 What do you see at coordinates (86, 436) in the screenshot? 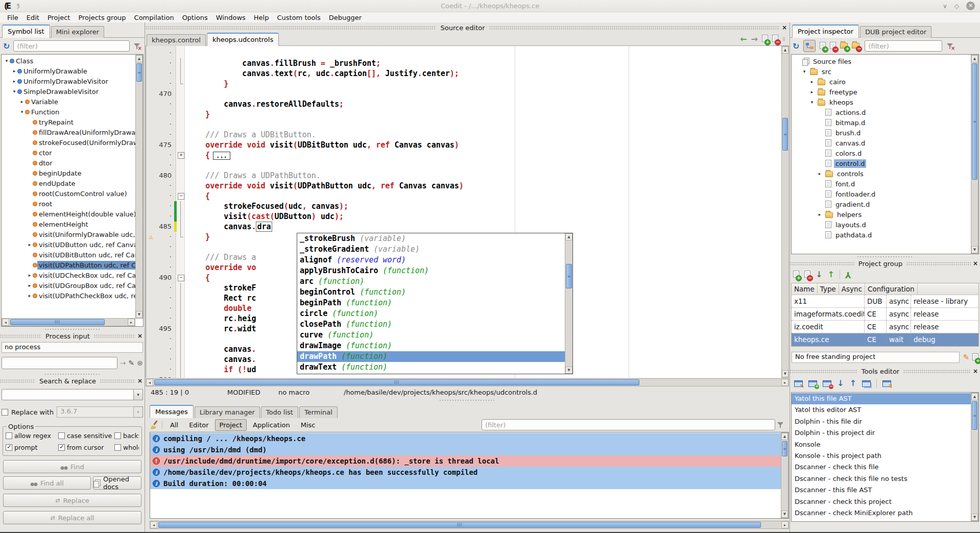
I see `search-option-checkbox: case sensitive` at bounding box center [86, 436].